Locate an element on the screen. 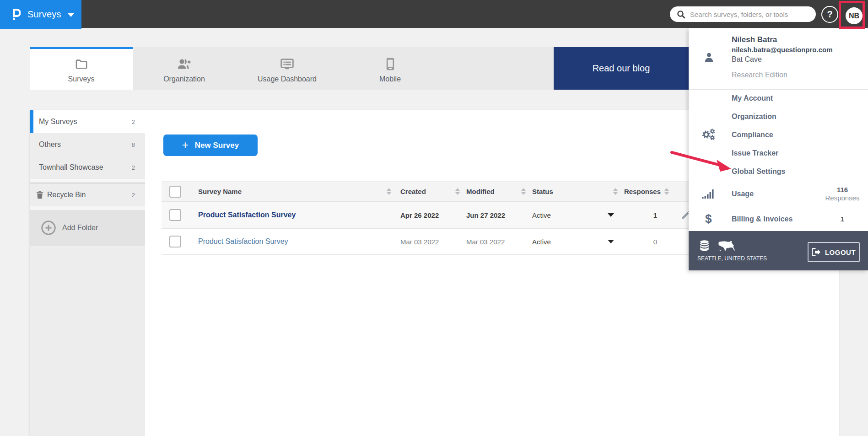 The height and width of the screenshot is (436, 868). logout-label: LOGOUT is located at coordinates (840, 253).